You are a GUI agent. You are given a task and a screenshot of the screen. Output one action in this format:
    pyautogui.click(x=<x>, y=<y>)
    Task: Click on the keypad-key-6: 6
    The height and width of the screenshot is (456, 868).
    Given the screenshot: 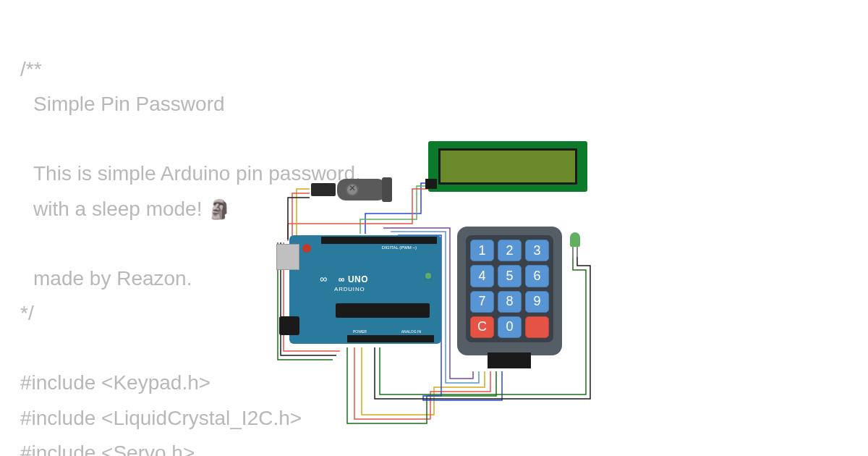 What is the action you would take?
    pyautogui.click(x=537, y=276)
    